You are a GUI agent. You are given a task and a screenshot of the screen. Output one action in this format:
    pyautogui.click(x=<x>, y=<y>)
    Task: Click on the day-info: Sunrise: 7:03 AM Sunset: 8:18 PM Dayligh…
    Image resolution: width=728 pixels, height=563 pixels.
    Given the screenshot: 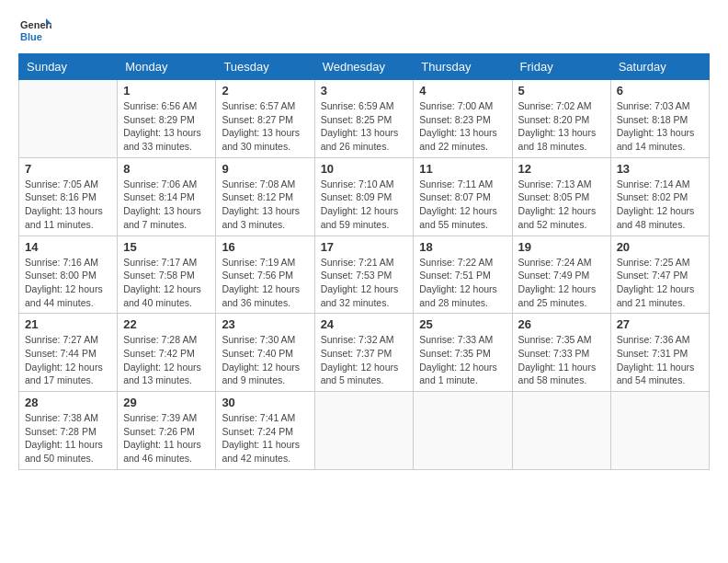 What is the action you would take?
    pyautogui.click(x=660, y=127)
    